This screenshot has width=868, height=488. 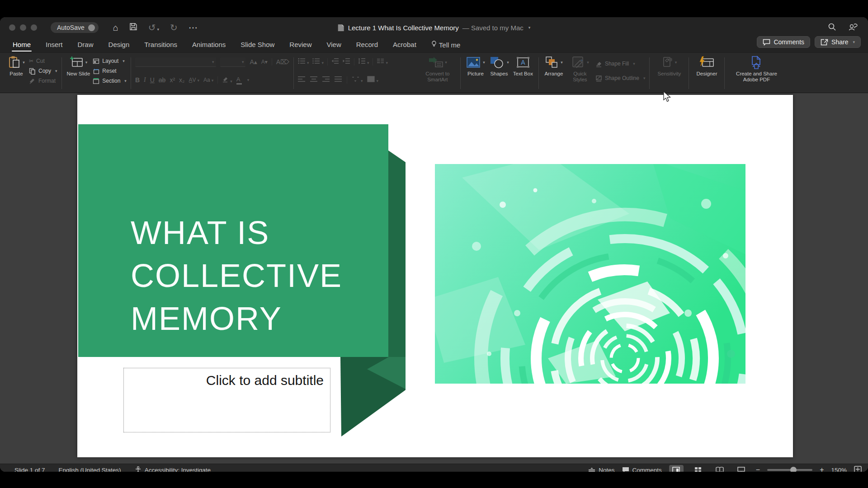 What do you see at coordinates (741, 468) in the screenshot?
I see `slideshow-view-button` at bounding box center [741, 468].